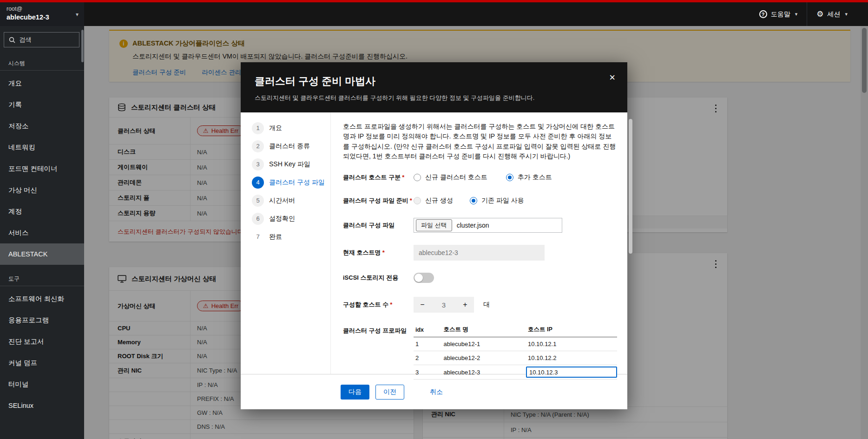  What do you see at coordinates (42, 14) in the screenshot?
I see `host-switcher: root@ ablecube12-3 ▾` at bounding box center [42, 14].